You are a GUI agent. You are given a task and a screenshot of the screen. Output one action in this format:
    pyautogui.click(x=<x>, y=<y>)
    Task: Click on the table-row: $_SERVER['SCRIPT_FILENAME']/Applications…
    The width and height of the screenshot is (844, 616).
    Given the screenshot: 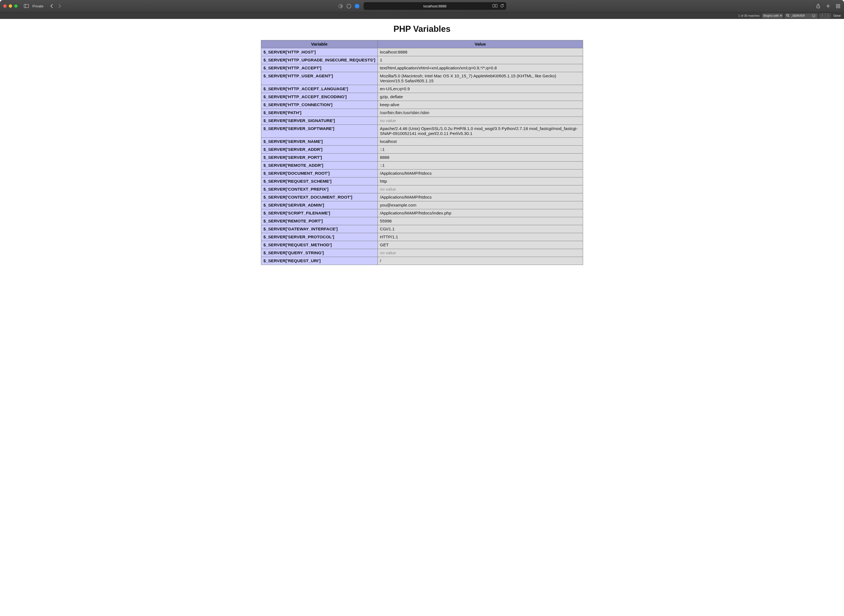 What is the action you would take?
    pyautogui.click(x=422, y=213)
    